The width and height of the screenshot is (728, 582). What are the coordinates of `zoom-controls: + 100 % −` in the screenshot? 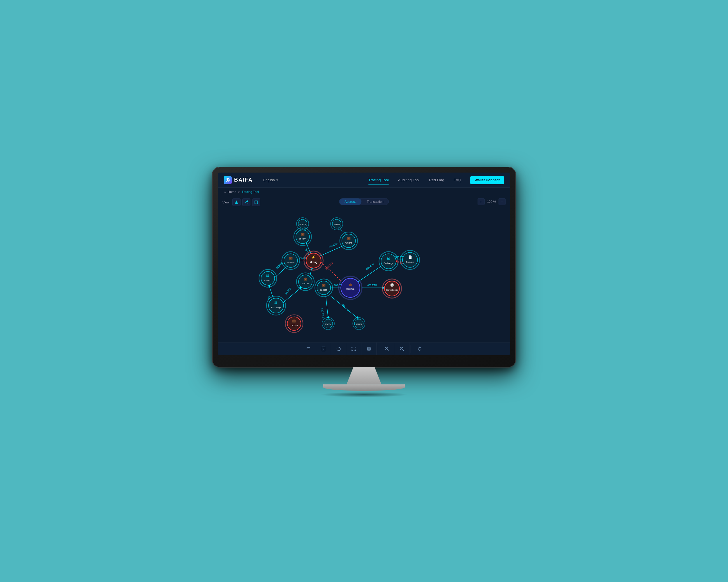 It's located at (492, 202).